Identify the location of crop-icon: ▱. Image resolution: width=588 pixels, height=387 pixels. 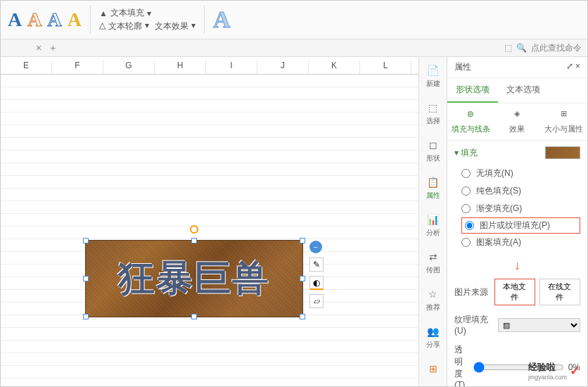
(317, 301).